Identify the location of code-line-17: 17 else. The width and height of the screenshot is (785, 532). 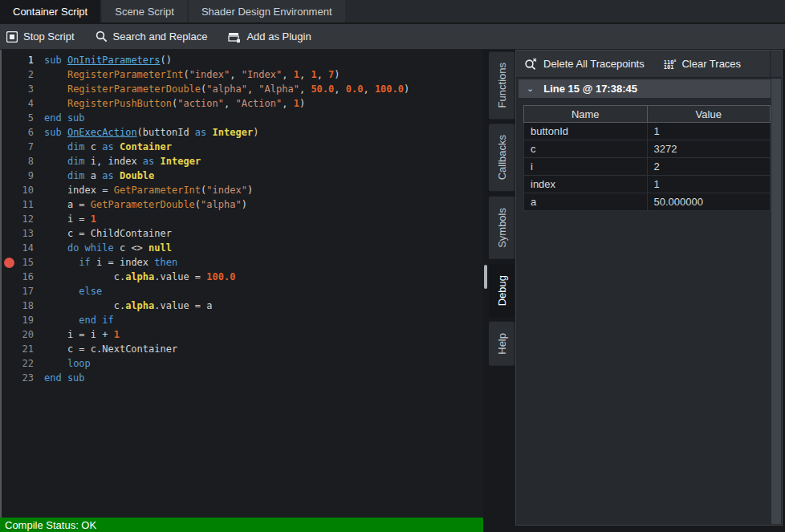
(242, 291).